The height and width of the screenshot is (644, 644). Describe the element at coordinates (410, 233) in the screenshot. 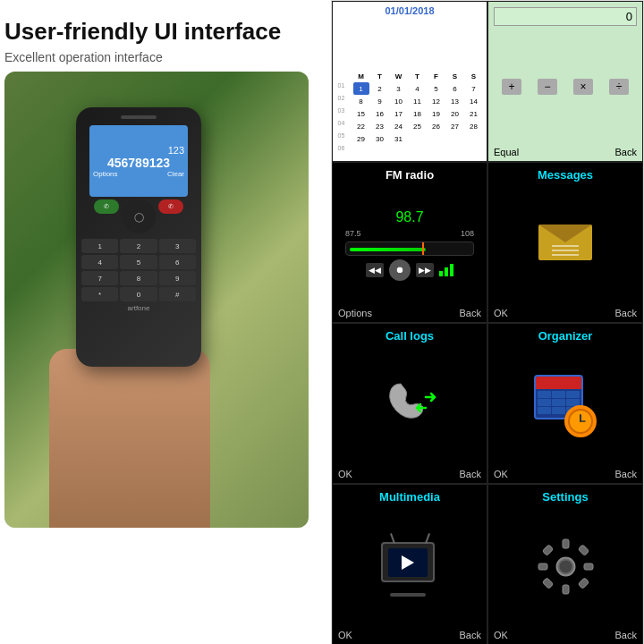

I see `fm-range: 87.5 108` at that location.